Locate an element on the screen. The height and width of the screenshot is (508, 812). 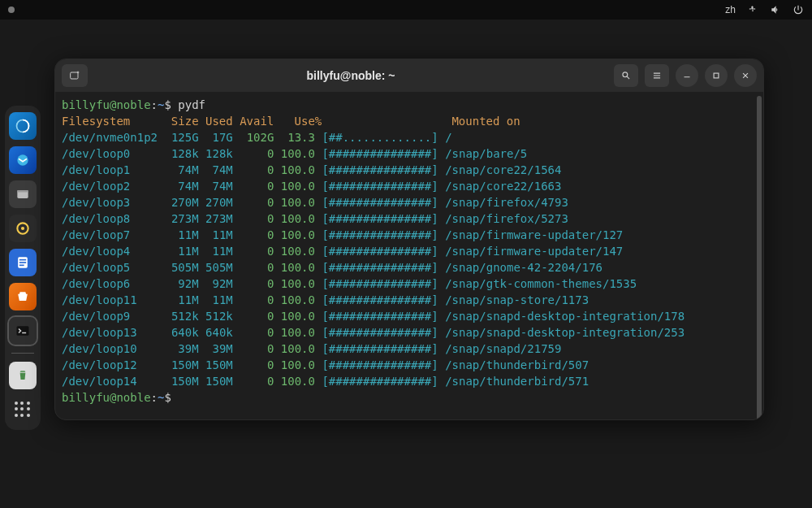
table-row: /dev/loop3 270M 270M 0 100.0 [##########… is located at coordinates (408, 202).